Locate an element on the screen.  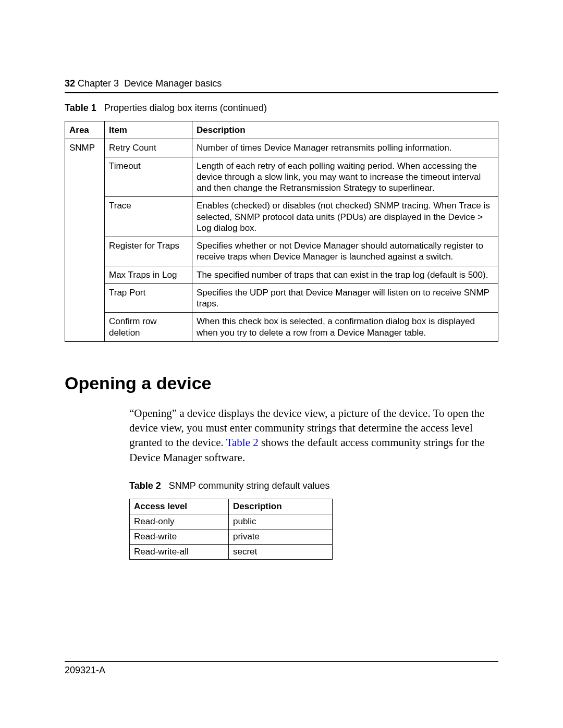
cell-desc: When this check box is selected, a confi… is located at coordinates (345, 327).